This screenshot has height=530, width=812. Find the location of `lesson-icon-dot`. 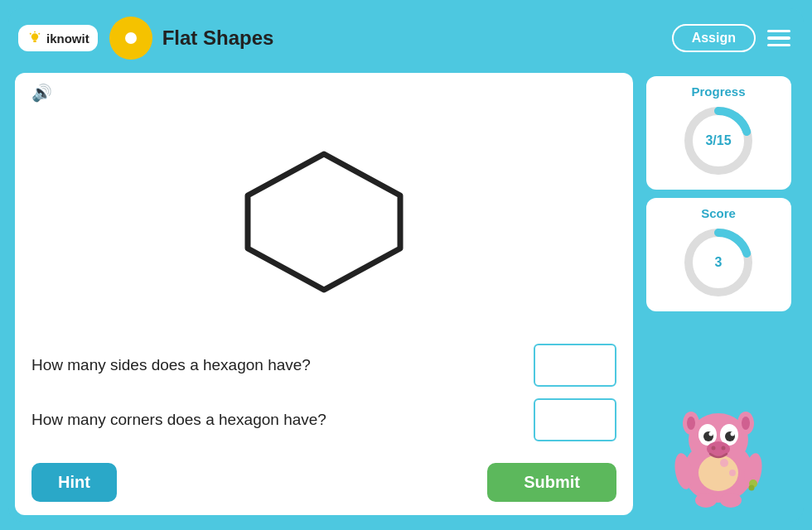

lesson-icon-dot is located at coordinates (131, 38).